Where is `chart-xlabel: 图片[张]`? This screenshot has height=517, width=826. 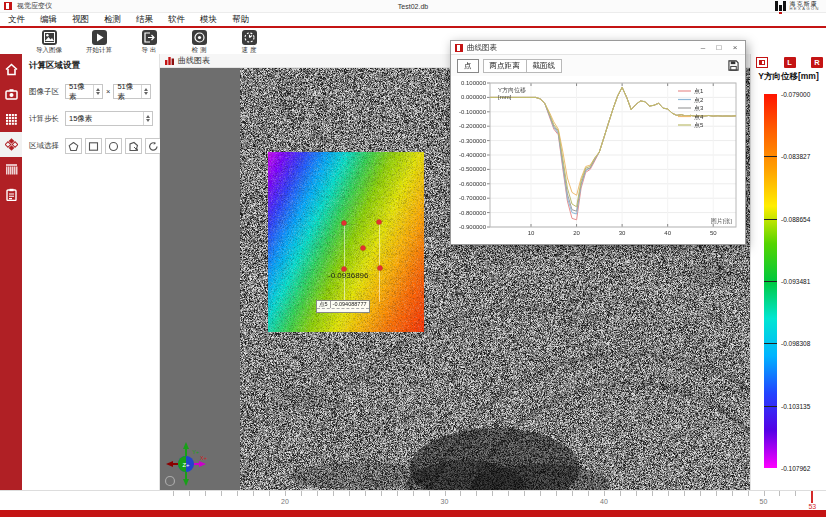
chart-xlabel: 图片[张] is located at coordinates (722, 222).